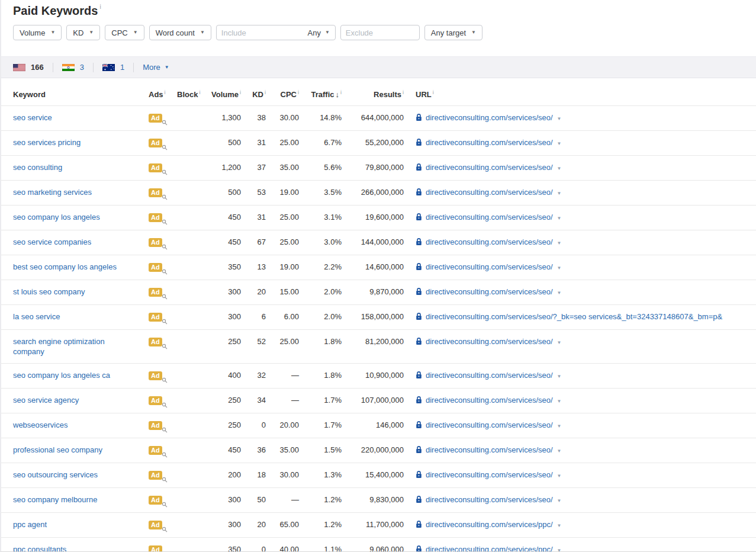 The width and height of the screenshot is (756, 552). Describe the element at coordinates (62, 376) in the screenshot. I see `keyword-link: seo company los angeles ca` at that location.